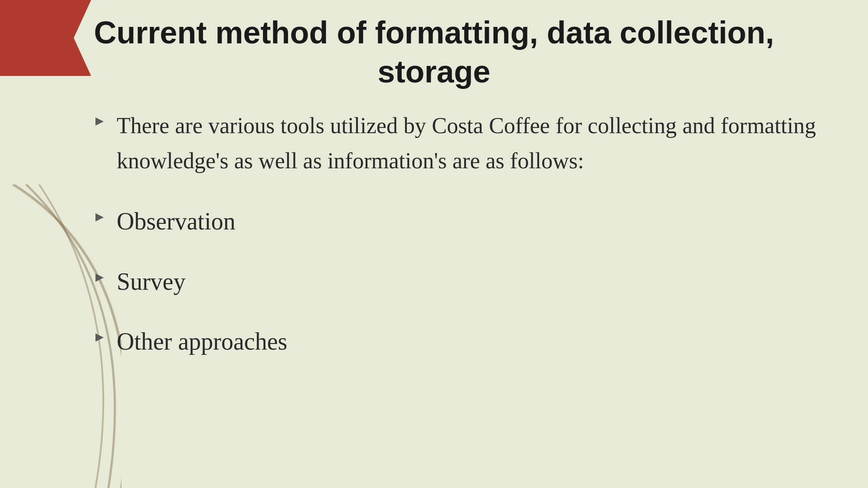 This screenshot has width=868, height=488. What do you see at coordinates (455, 341) in the screenshot?
I see `bullet-item-4: ▸ Other approaches` at bounding box center [455, 341].